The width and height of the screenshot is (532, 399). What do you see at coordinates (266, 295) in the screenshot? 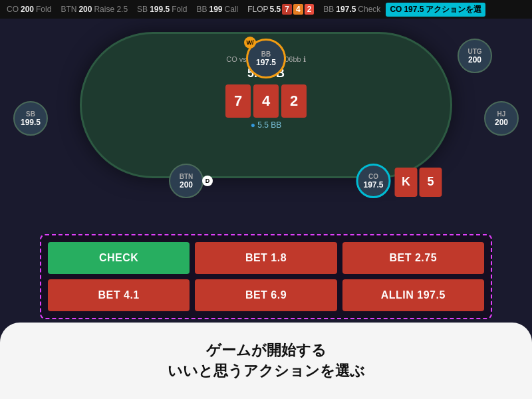
I see `action-row-2: BET 4.1 BET 6.9 ALLIN 197.5` at bounding box center [266, 295].